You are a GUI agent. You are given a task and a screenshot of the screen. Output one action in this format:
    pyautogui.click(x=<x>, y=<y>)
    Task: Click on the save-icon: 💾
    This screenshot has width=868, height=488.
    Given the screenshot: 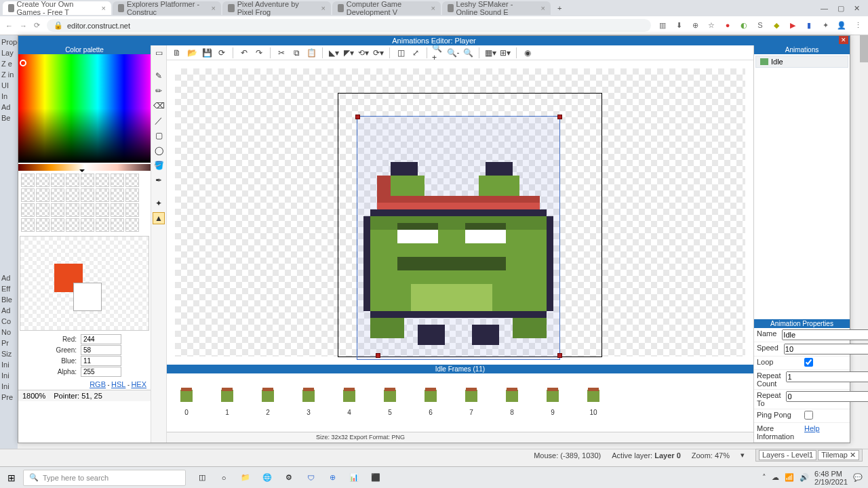 What is the action you would take?
    pyautogui.click(x=207, y=53)
    